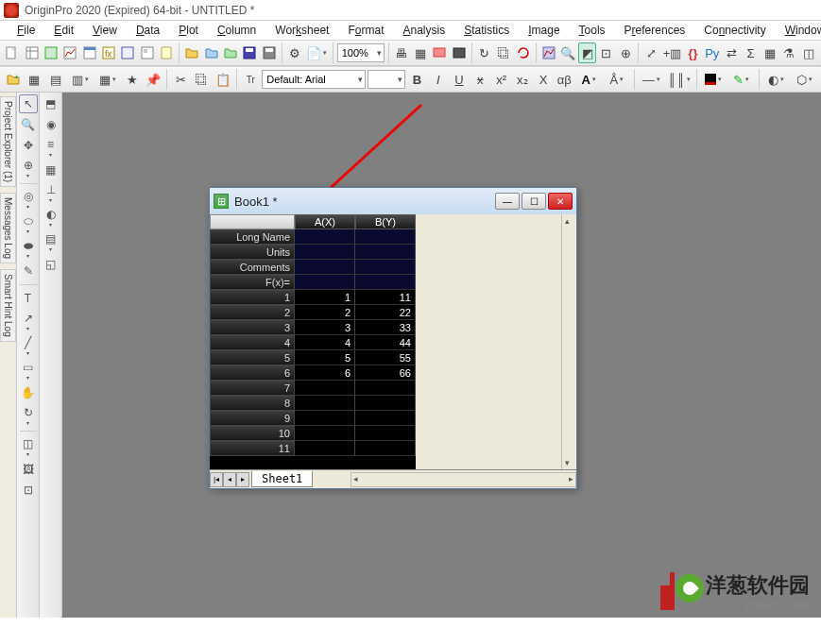 The image size is (821, 644). I want to click on cell: 1, so click(325, 297).